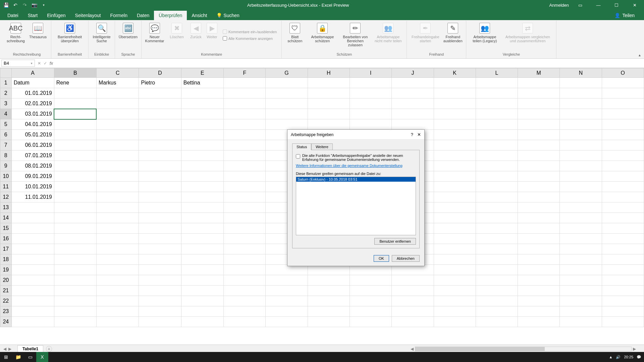 This screenshot has height=362, width=644. Describe the element at coordinates (70, 37) in the screenshot. I see `accessibility-button: ♿Barrierefreiheit überprüfen` at that location.